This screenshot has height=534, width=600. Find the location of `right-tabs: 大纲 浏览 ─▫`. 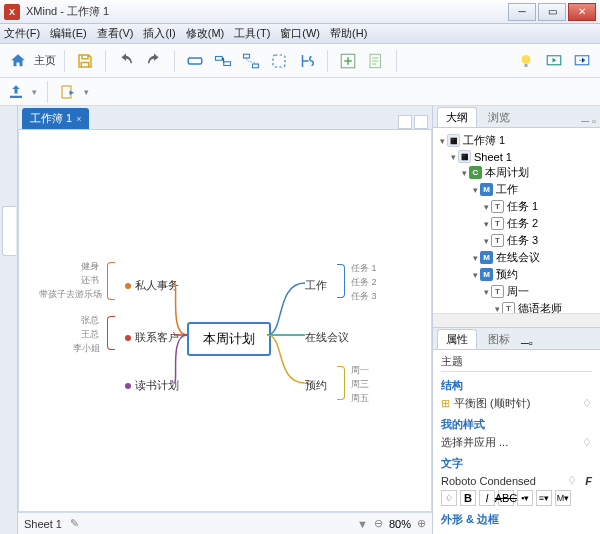

right-tabs: 大纲 浏览 ─▫ is located at coordinates (516, 117).